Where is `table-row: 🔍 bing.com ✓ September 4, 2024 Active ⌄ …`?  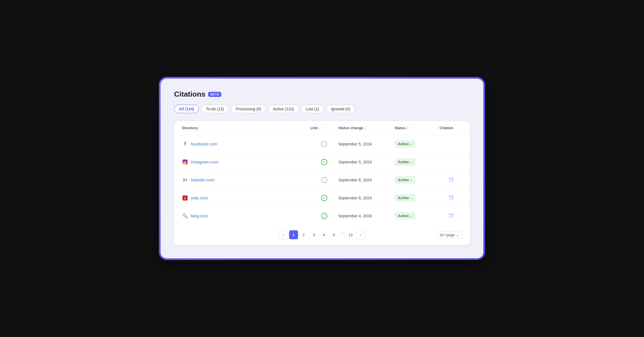 table-row: 🔍 bing.com ✓ September 4, 2024 Active ⌄ … is located at coordinates (322, 216).